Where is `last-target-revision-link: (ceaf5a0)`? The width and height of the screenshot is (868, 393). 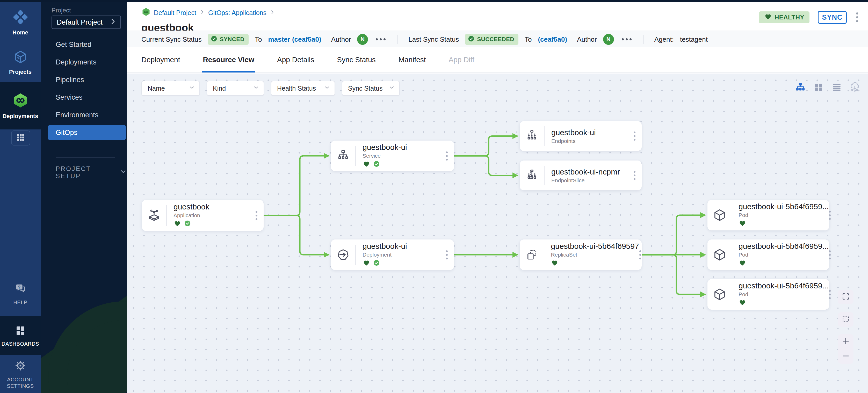 last-target-revision-link: (ceaf5a0) is located at coordinates (553, 39).